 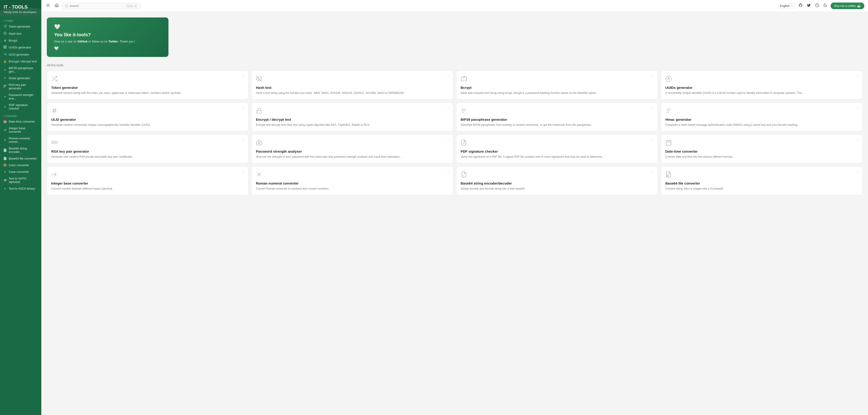 I want to click on sidebar-item-pdf-signature: ≡ PDF signature checker, so click(x=21, y=107).